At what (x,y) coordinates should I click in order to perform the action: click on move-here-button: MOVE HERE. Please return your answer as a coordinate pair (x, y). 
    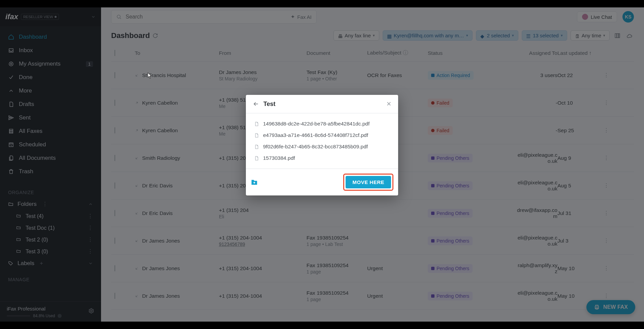
    Looking at the image, I should click on (368, 182).